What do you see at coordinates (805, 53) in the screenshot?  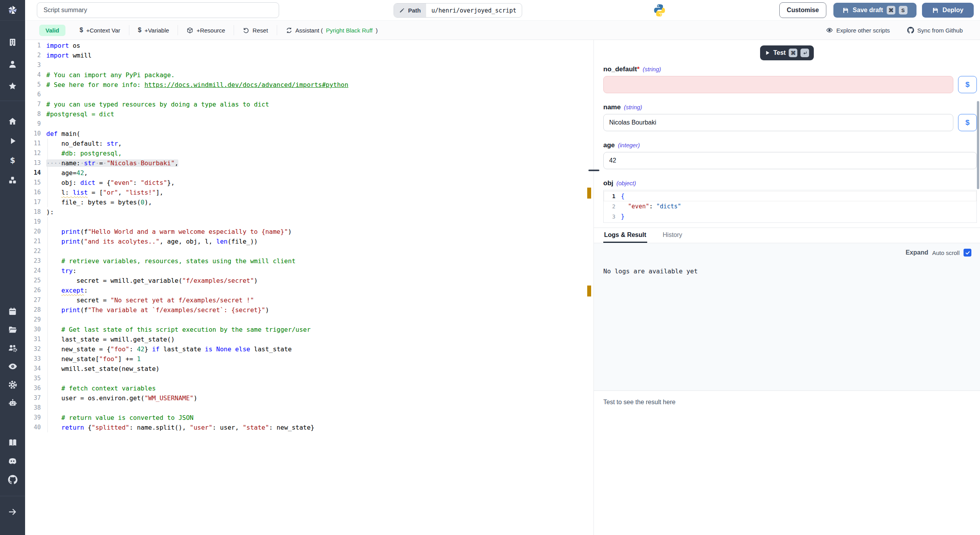 I see `enter-key-badge` at bounding box center [805, 53].